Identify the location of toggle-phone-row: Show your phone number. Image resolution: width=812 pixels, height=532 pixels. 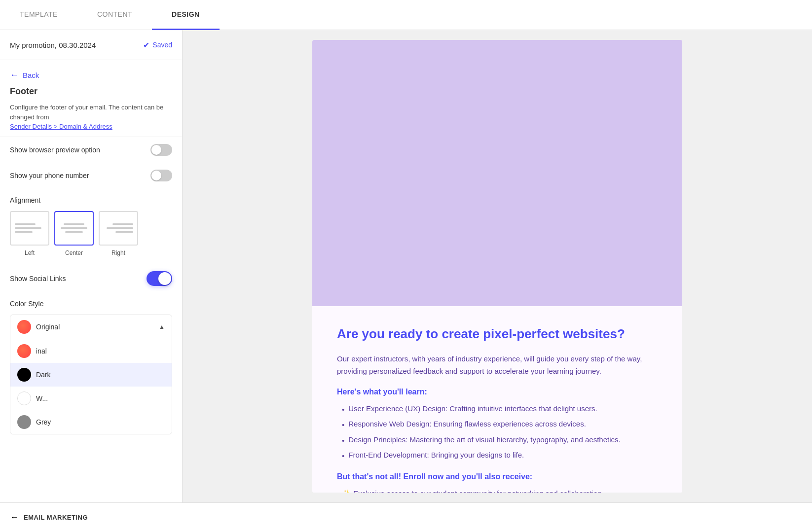
(91, 176).